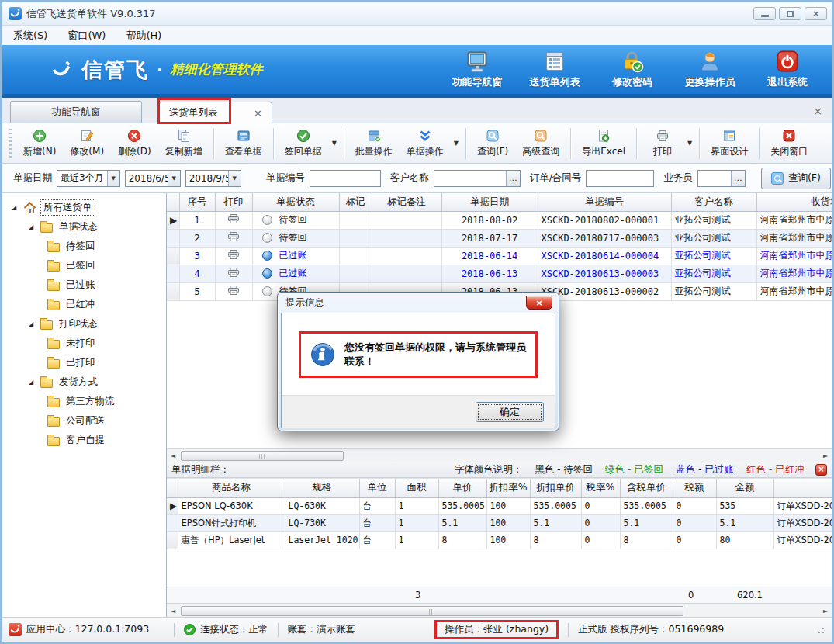 The height and width of the screenshot is (644, 834). What do you see at coordinates (604, 202) in the screenshot?
I see `col-code: 单据编号` at bounding box center [604, 202].